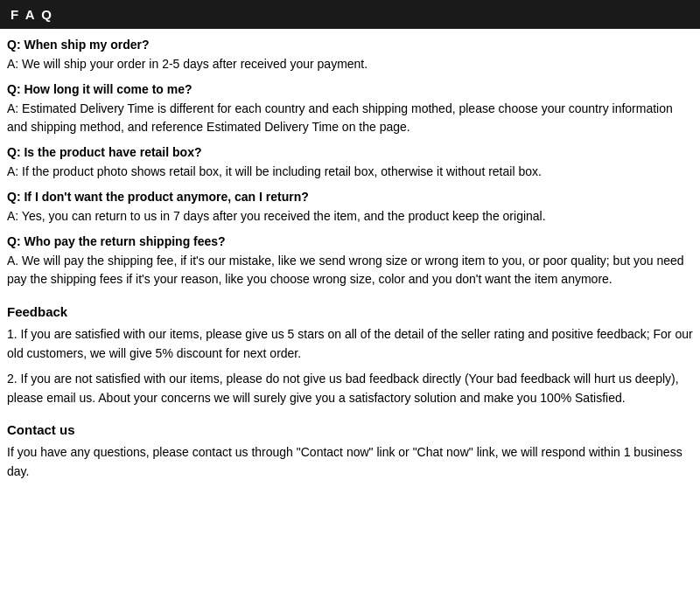 This screenshot has width=700, height=612. What do you see at coordinates (350, 241) in the screenshot?
I see `question-5: Q: Who pay the return shipping fees?` at bounding box center [350, 241].